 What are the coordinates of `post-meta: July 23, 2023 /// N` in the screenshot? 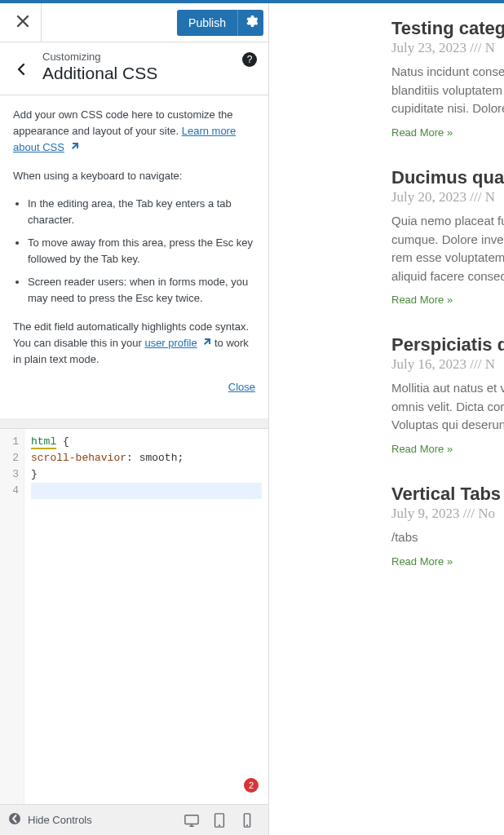 It's located at (448, 48).